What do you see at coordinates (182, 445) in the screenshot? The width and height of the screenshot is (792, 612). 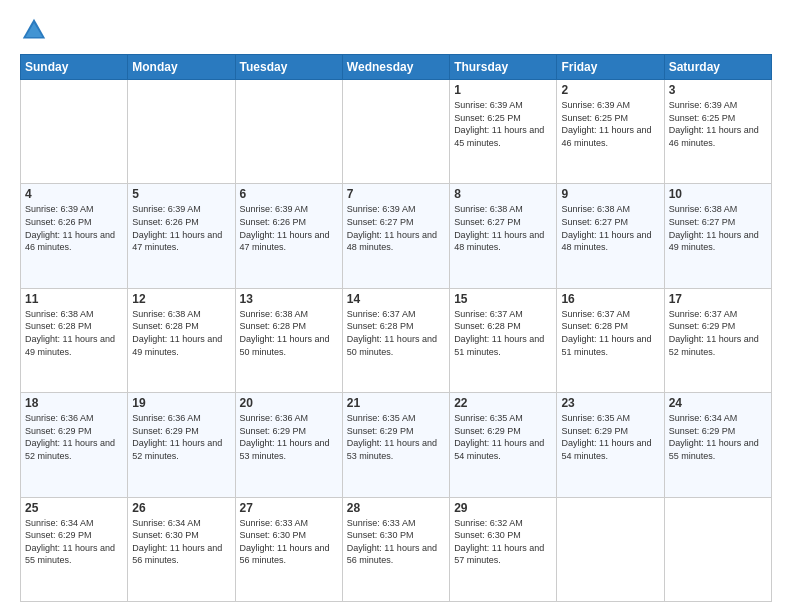 I see `calendar-cell: 19Sunrise: 6:36 AM Sunset: 6:29 PM Dayli…` at bounding box center [182, 445].